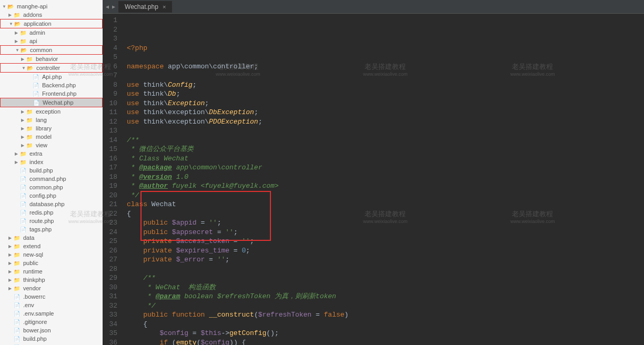  Describe the element at coordinates (383, 278) in the screenshot. I see `code-line: /**` at that location.